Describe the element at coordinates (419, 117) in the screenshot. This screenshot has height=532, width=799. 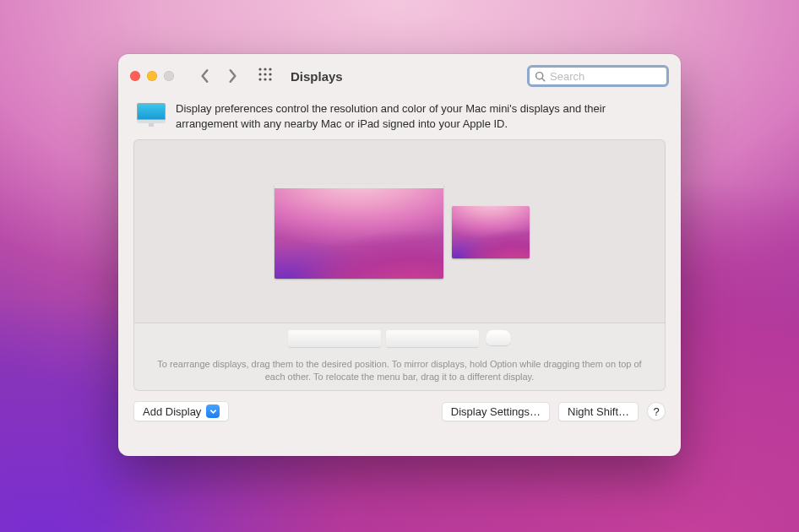
I see `intro-text: Display preferences control the resoluti…` at that location.